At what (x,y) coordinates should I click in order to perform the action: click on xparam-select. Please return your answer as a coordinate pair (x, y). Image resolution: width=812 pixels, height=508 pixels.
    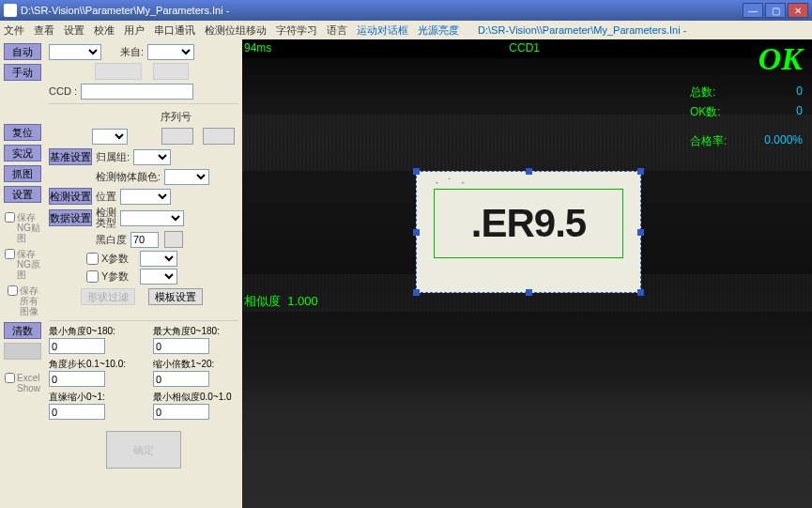
    Looking at the image, I should click on (159, 259).